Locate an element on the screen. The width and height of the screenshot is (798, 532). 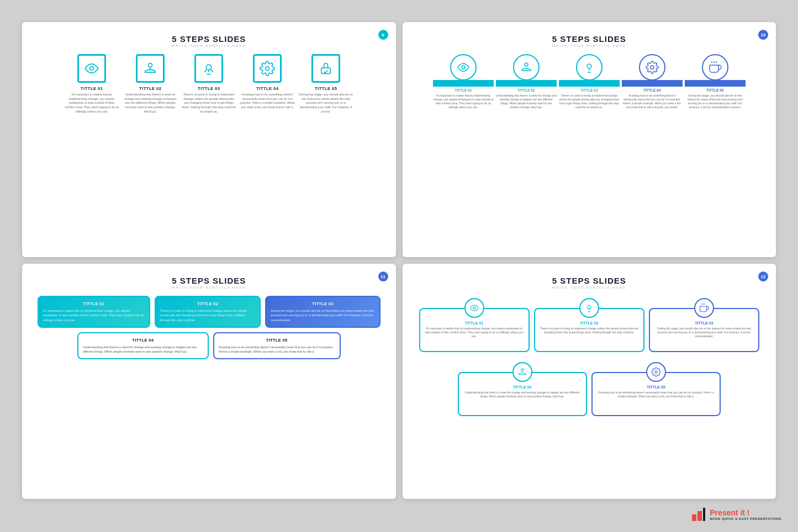
slide-3-row2: TITTLE 04 Understanding that there's a n… is located at coordinates (209, 346).